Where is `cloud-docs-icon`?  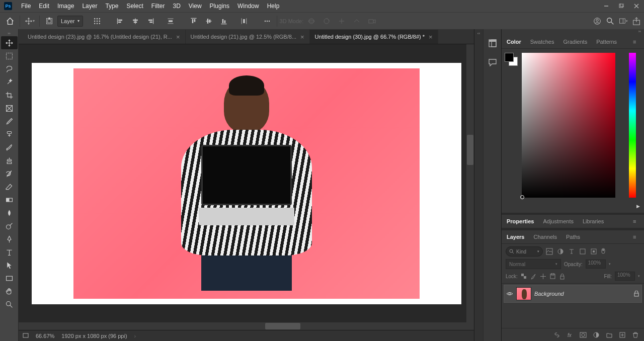 cloud-docs-icon is located at coordinates (597, 21).